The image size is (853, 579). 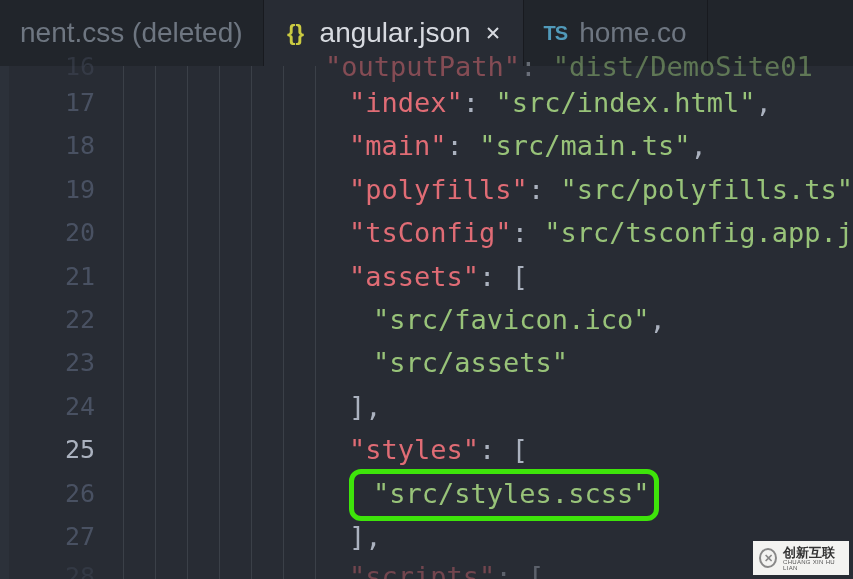 What do you see at coordinates (61, 322) in the screenshot?
I see `line-number-gutter: 16 17 18 19 20 21 22 23 24 25 26 27 28` at bounding box center [61, 322].